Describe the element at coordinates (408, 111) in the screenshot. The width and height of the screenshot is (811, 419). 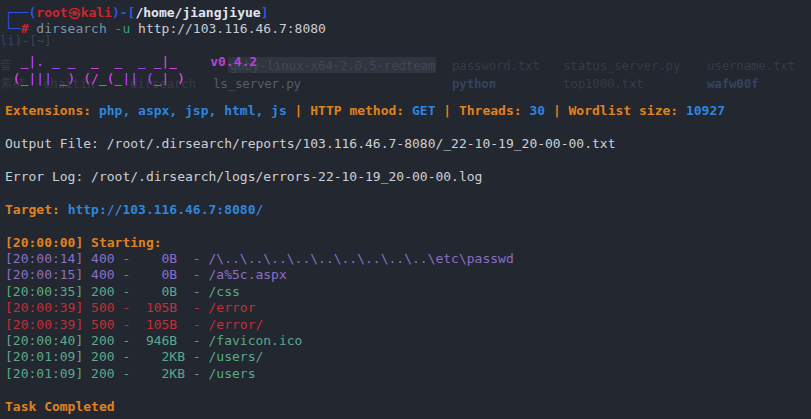
I see `scan-options-line: Extensions: php, aspx, jsp, html, js | H…` at that location.